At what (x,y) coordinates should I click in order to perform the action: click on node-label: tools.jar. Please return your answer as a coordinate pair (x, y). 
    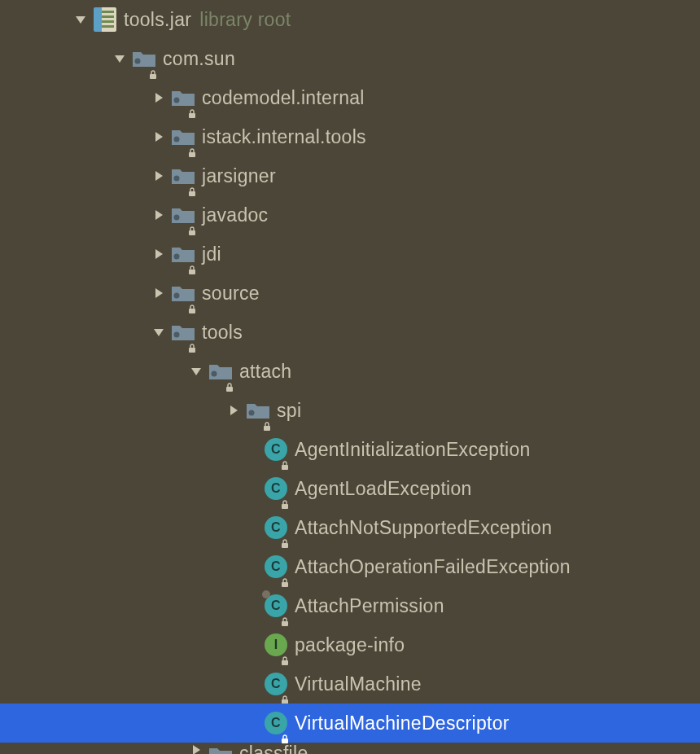
    Looking at the image, I should click on (158, 20).